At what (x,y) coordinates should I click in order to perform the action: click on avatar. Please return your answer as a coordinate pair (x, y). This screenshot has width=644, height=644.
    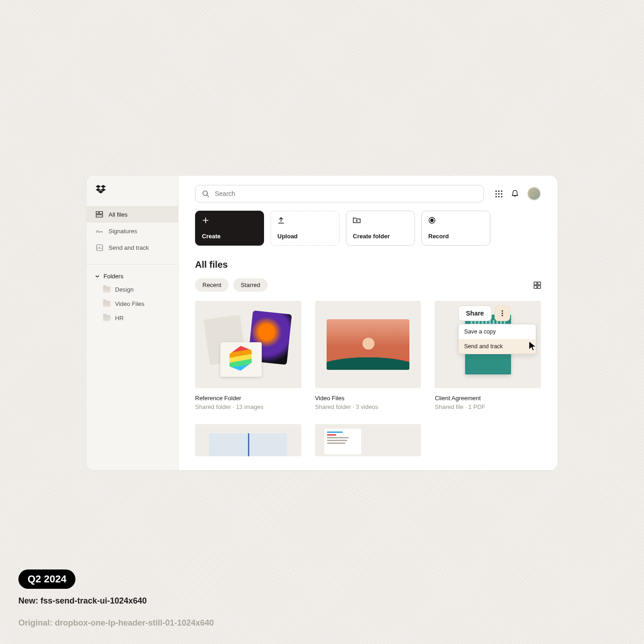
    Looking at the image, I should click on (534, 194).